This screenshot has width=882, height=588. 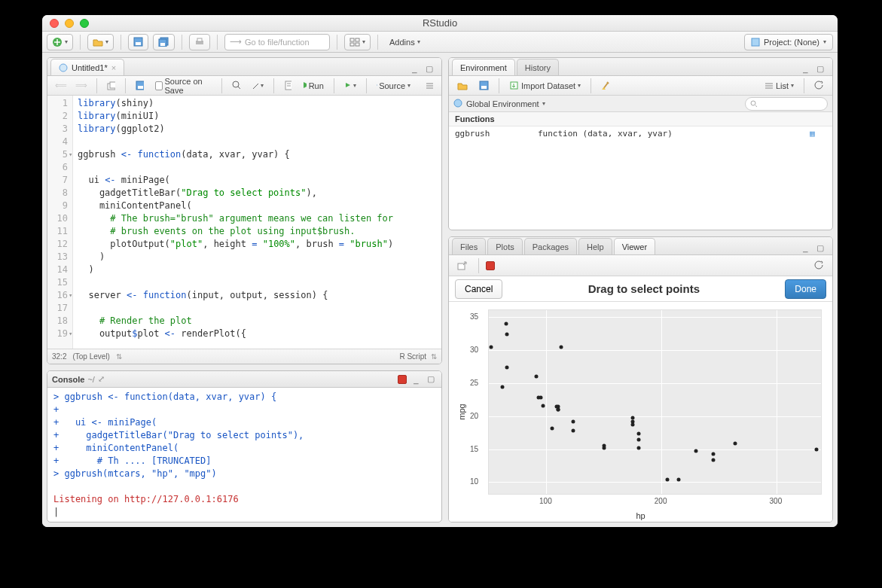 What do you see at coordinates (475, 316) in the screenshot?
I see `y-tick: 35` at bounding box center [475, 316].